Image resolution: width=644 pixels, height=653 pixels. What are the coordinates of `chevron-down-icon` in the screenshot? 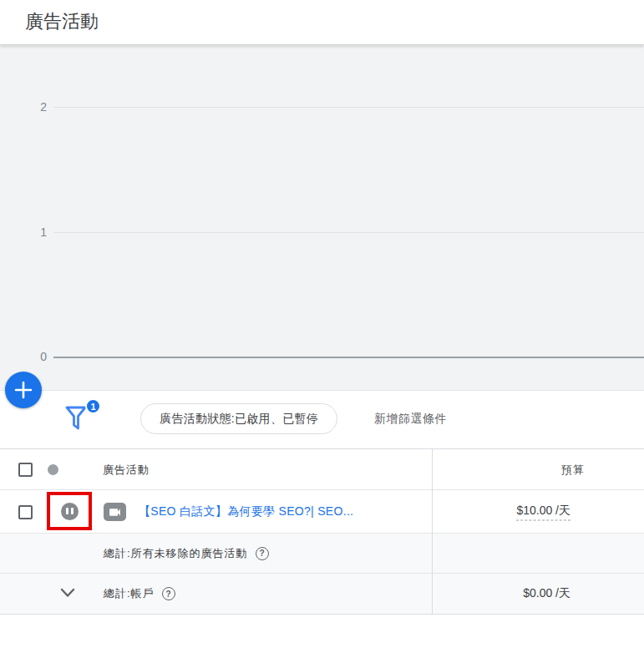 It's located at (68, 593).